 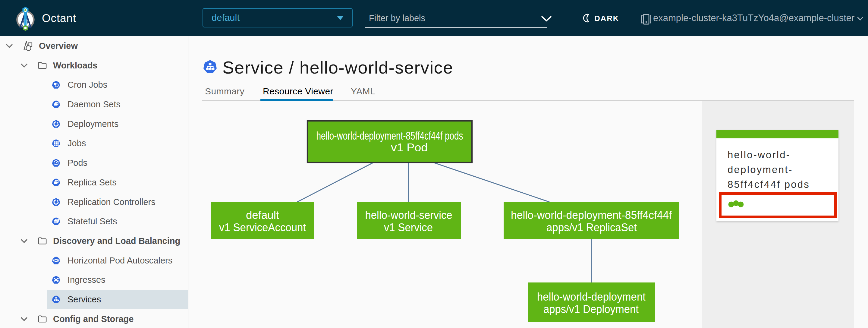 What do you see at coordinates (591, 297) in the screenshot?
I see `svg-text: hello-world-deployment` at bounding box center [591, 297].